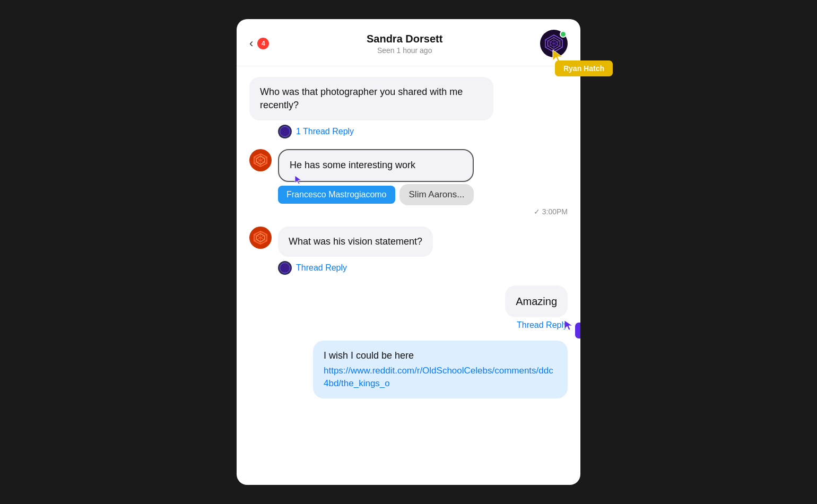 This screenshot has height=504, width=817. What do you see at coordinates (376, 177) in the screenshot?
I see `message-col-2: He has some interesting work Francesco M…` at bounding box center [376, 177].